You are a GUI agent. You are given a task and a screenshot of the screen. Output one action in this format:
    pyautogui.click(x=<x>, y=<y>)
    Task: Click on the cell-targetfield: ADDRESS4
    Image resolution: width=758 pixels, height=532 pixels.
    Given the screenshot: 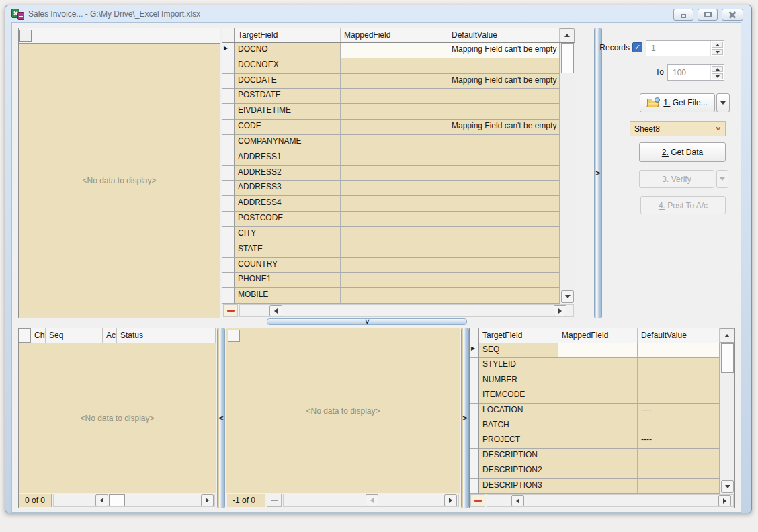 What is the action you would take?
    pyautogui.click(x=288, y=204)
    